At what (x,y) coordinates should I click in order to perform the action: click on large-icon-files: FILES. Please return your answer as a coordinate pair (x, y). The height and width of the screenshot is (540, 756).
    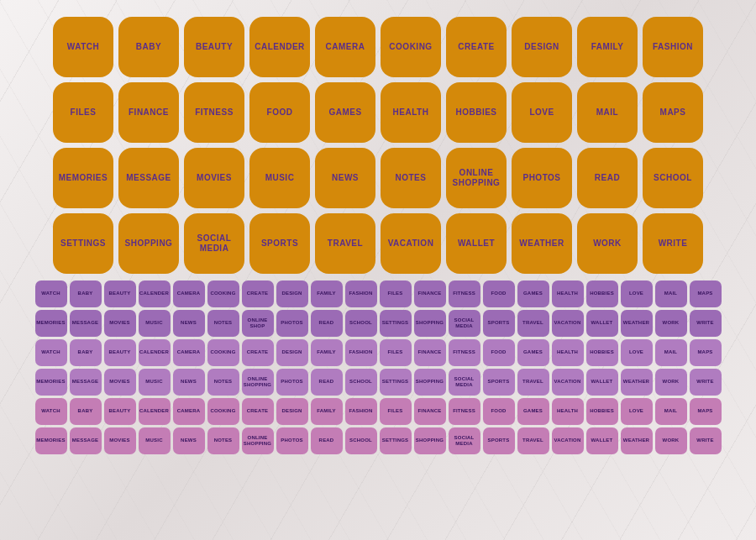
    Looking at the image, I should click on (83, 113).